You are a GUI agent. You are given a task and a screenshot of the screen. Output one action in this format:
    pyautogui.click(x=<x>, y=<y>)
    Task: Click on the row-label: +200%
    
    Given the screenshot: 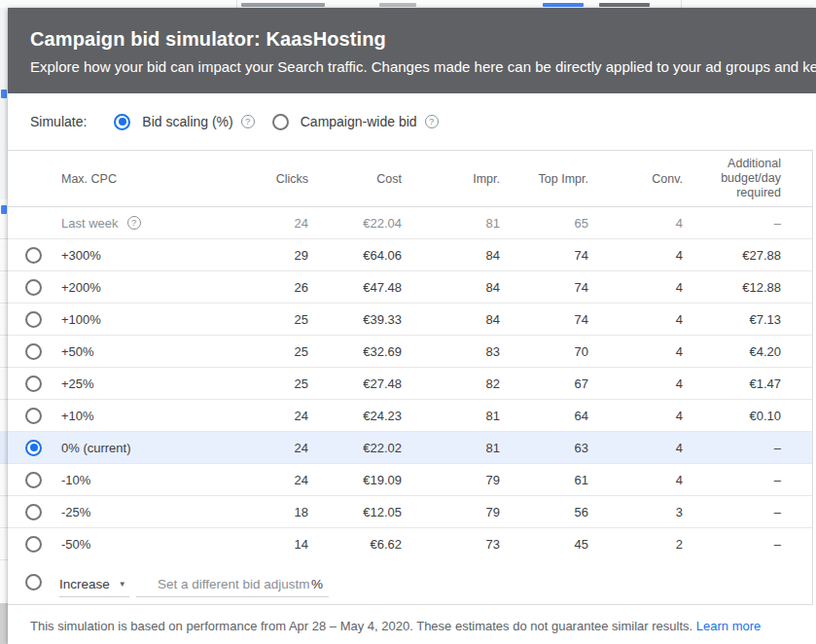 What is the action you would take?
    pyautogui.click(x=82, y=288)
    